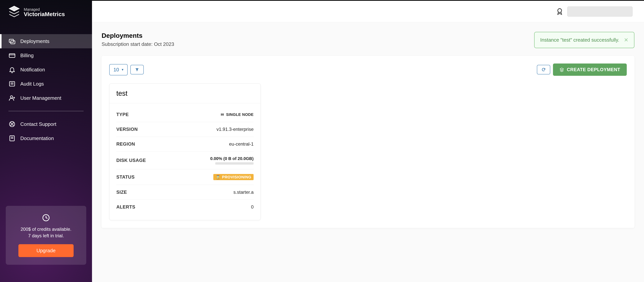  What do you see at coordinates (12, 41) in the screenshot?
I see `deployments-icon` at bounding box center [12, 41].